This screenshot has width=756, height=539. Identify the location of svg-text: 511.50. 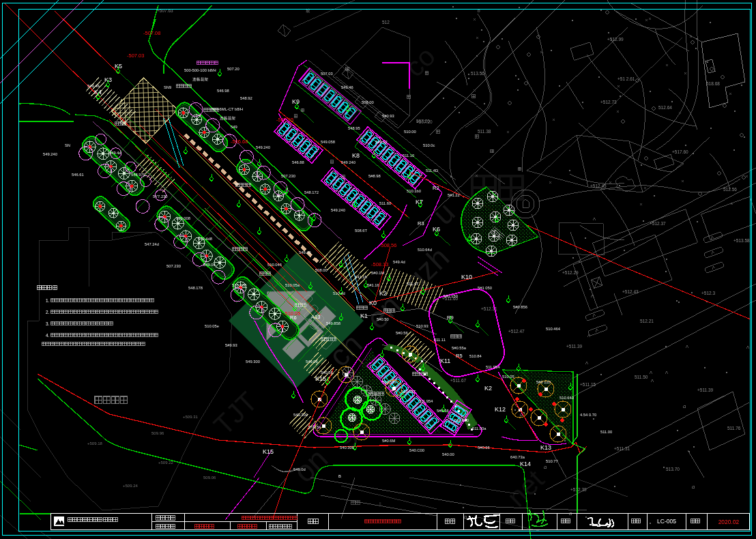
(641, 377).